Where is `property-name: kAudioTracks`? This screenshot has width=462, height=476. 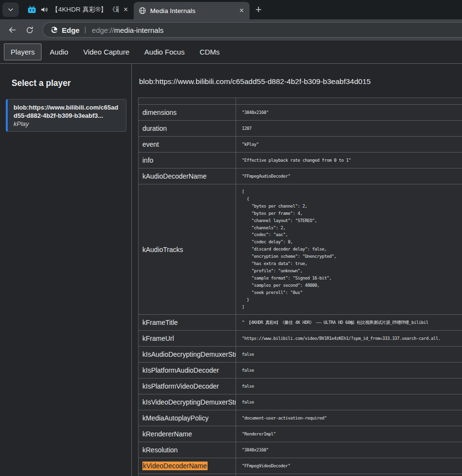 property-name: kAudioTracks is located at coordinates (187, 250).